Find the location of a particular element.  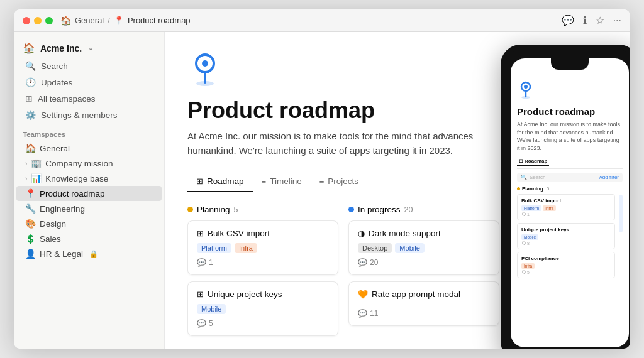

info-icon: ℹ is located at coordinates (585, 20).